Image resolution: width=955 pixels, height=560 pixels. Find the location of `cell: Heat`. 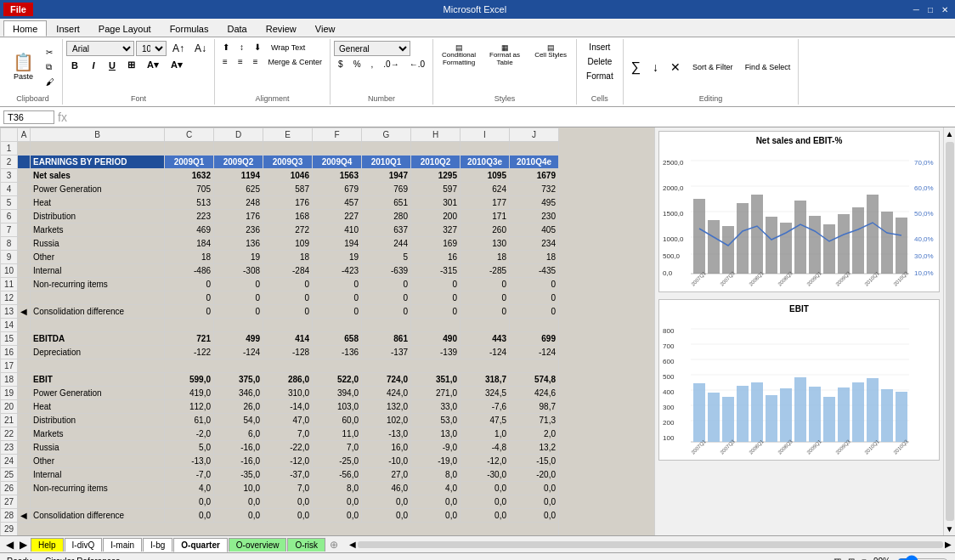

cell: Heat is located at coordinates (98, 203).